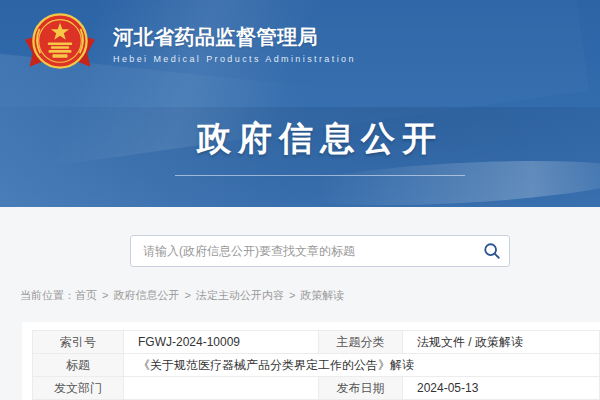 This screenshot has height=400, width=600. Describe the element at coordinates (182, 295) in the screenshot. I see `breadcrumb: 当前位置：首页>政府信息公开>法定主动公开内容>政策解读` at that location.